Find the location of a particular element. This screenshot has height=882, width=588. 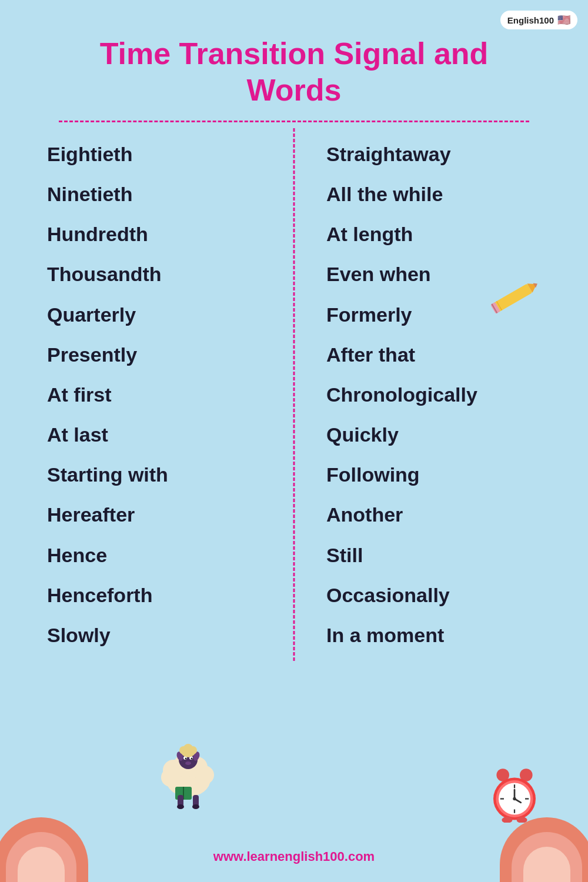

left-word-item: Thousandth is located at coordinates (160, 274).